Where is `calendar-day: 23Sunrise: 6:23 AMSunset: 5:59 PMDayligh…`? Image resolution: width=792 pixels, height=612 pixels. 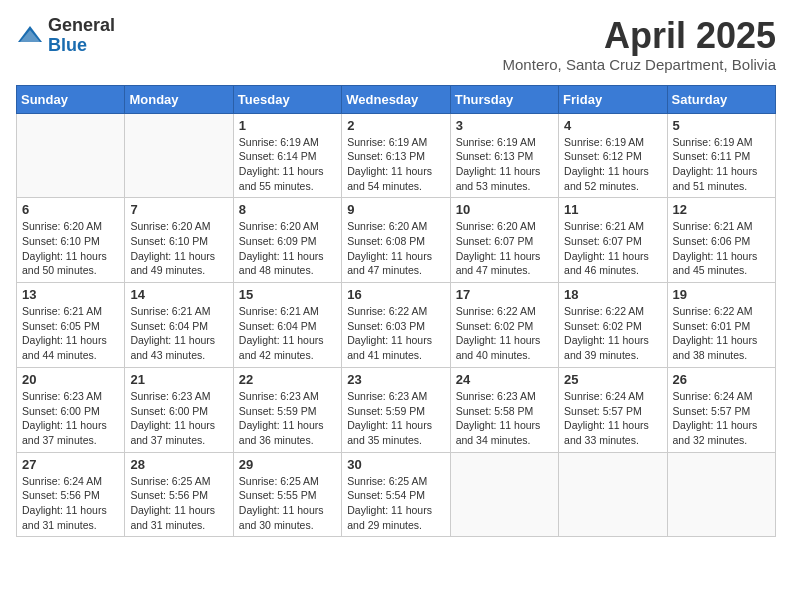 calendar-day: 23Sunrise: 6:23 AMSunset: 5:59 PMDayligh… is located at coordinates (396, 410).